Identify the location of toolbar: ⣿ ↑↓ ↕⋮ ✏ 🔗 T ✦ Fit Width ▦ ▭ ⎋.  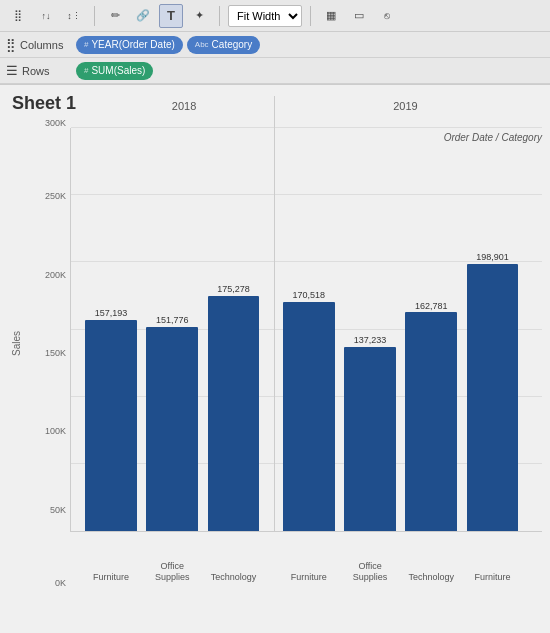
(275, 16).